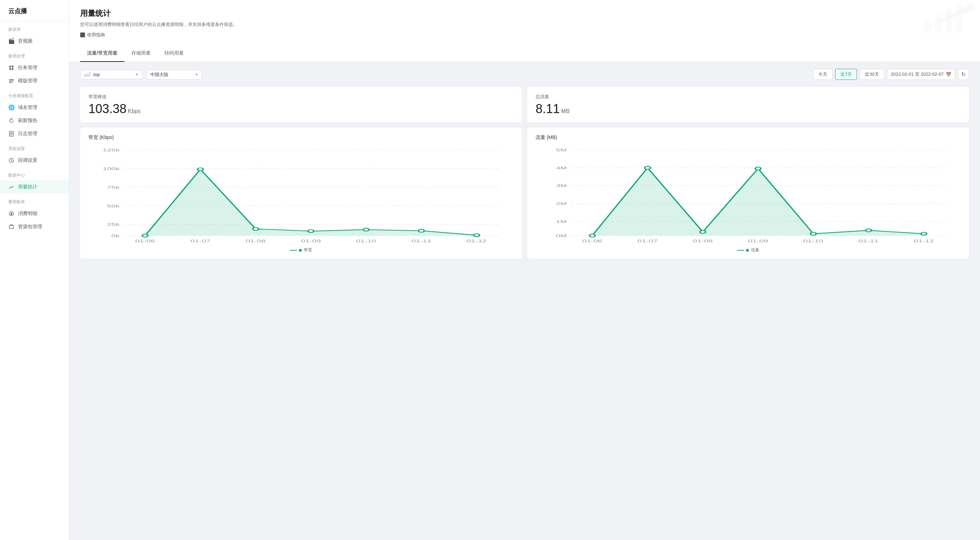 This screenshot has height=540, width=980. I want to click on domain-icon: 🌐, so click(11, 107).